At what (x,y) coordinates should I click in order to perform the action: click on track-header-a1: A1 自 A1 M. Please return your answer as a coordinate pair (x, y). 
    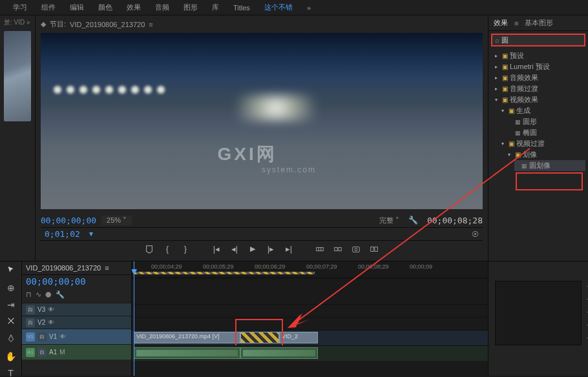
    Looking at the image, I should click on (76, 352).